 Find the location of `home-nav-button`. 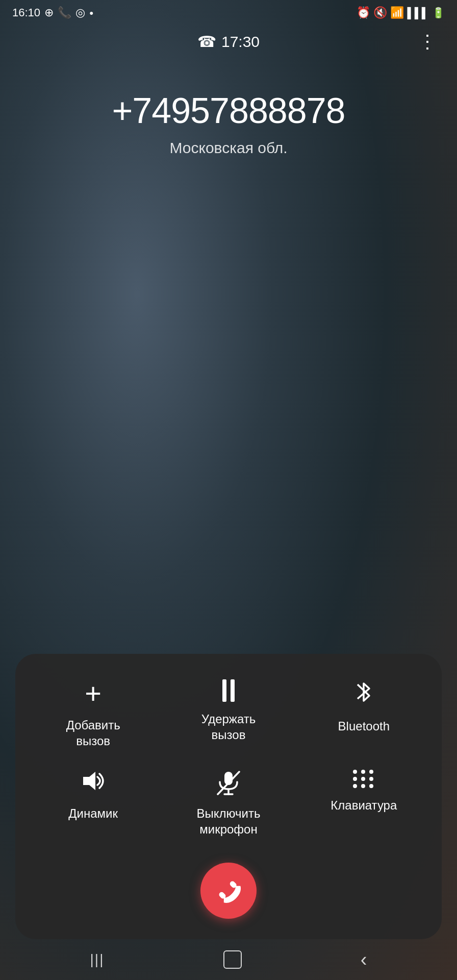

home-nav-button is located at coordinates (233, 960).